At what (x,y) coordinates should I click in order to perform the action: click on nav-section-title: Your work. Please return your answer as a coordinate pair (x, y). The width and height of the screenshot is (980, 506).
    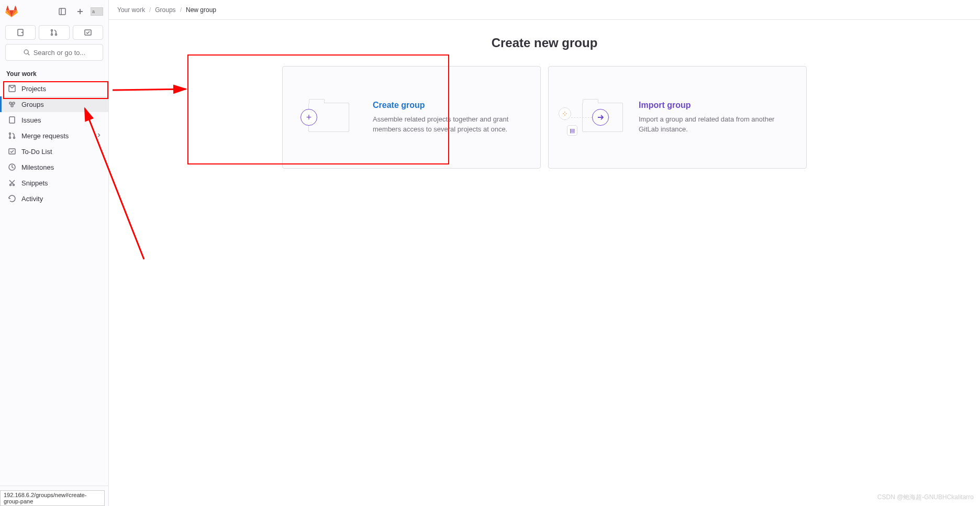
    Looking at the image, I should click on (54, 73).